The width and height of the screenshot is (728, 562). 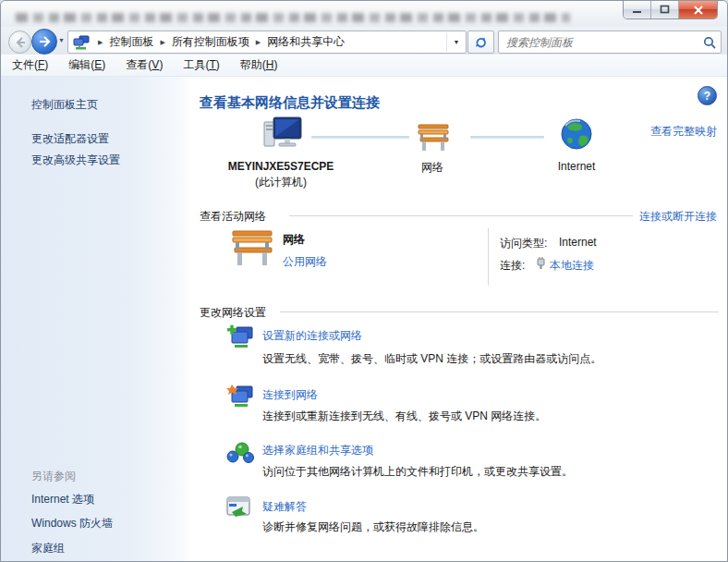 I want to click on forward-button, so click(x=44, y=42).